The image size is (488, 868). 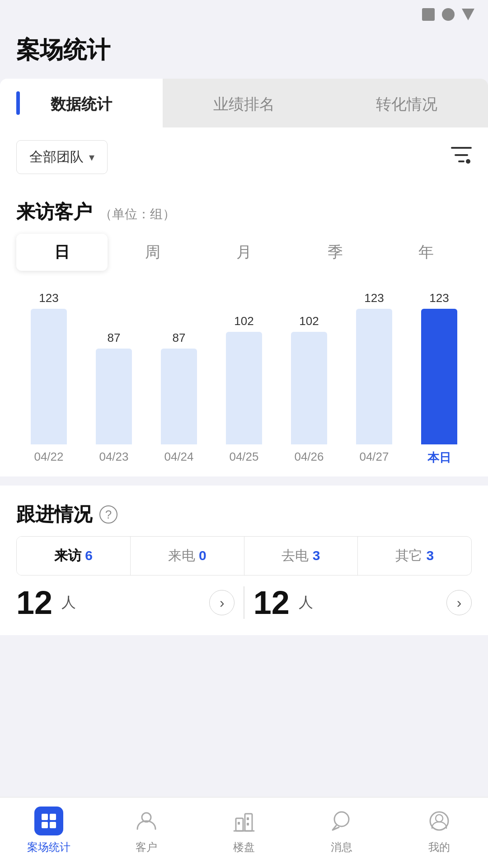 What do you see at coordinates (342, 821) in the screenshot?
I see `messages-icon` at bounding box center [342, 821].